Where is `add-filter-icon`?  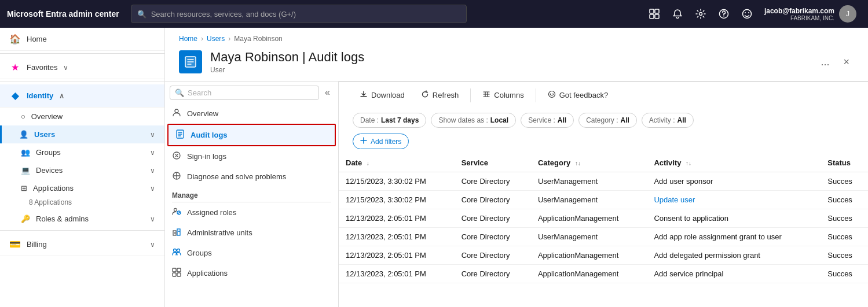 add-filter-icon is located at coordinates (364, 141).